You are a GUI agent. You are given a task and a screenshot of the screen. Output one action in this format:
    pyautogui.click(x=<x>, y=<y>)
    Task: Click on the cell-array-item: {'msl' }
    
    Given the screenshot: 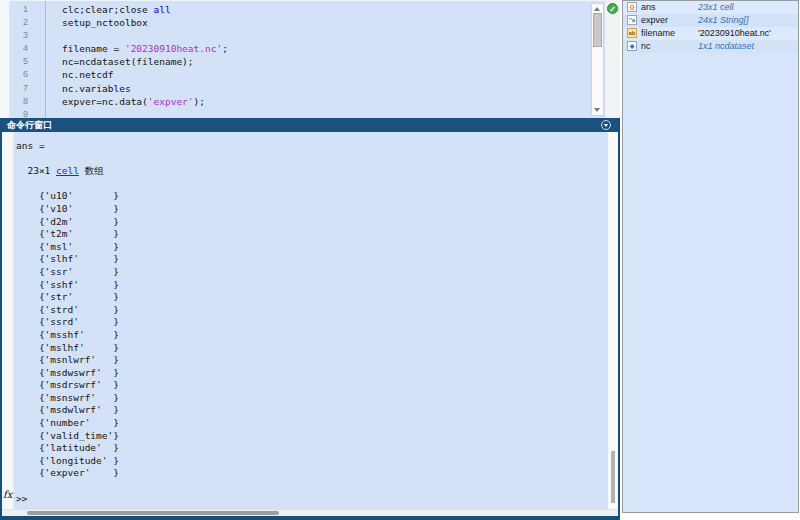 What is the action you would take?
    pyautogui.click(x=68, y=248)
    